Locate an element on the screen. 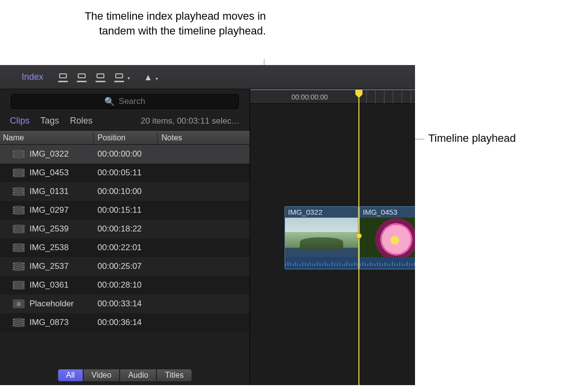  clip-position: 00:00:05:11 is located at coordinates (126, 173).